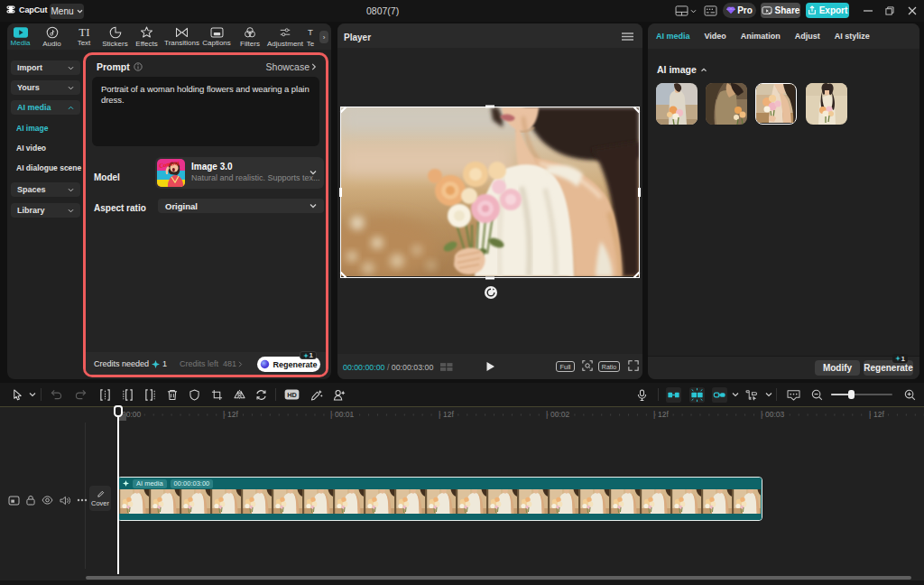 Image resolution: width=924 pixels, height=585 pixels. Describe the element at coordinates (345, 414) in the screenshot. I see `svg-text: 00:01` at that location.